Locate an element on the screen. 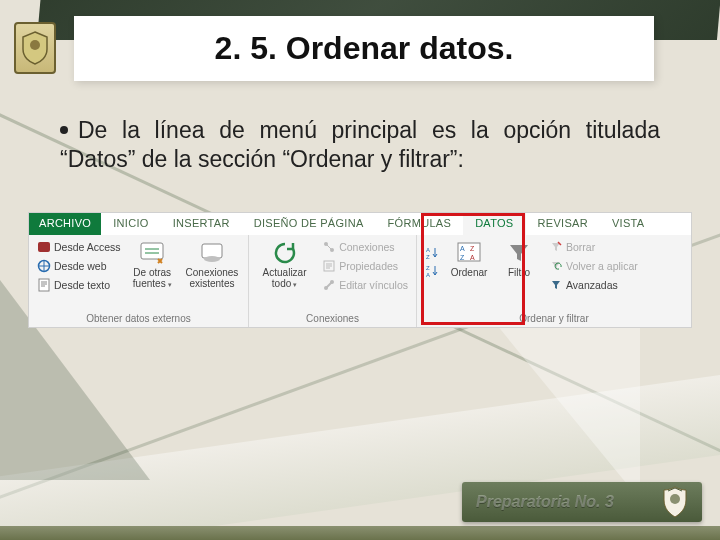 This screenshot has height=540, width=720. group-conexiones: Actualizar todo ▾ Conexiones Propiedades… is located at coordinates (333, 281).